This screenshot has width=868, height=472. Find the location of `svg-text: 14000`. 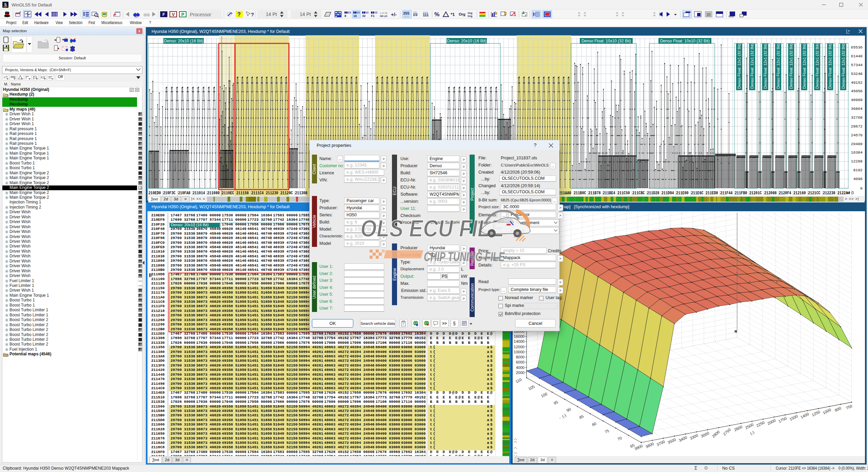

svg-text: 14000 is located at coordinates (519, 341).